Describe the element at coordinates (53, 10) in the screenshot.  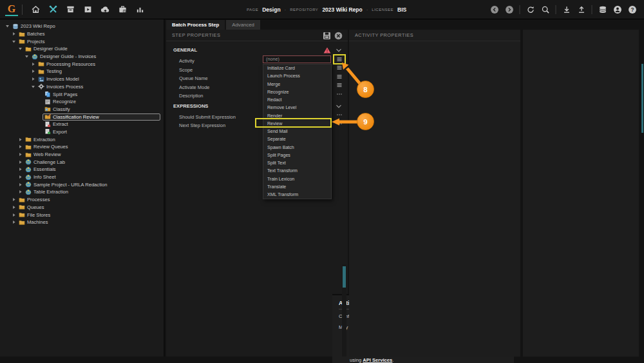
I see `design-tools-icon` at that location.